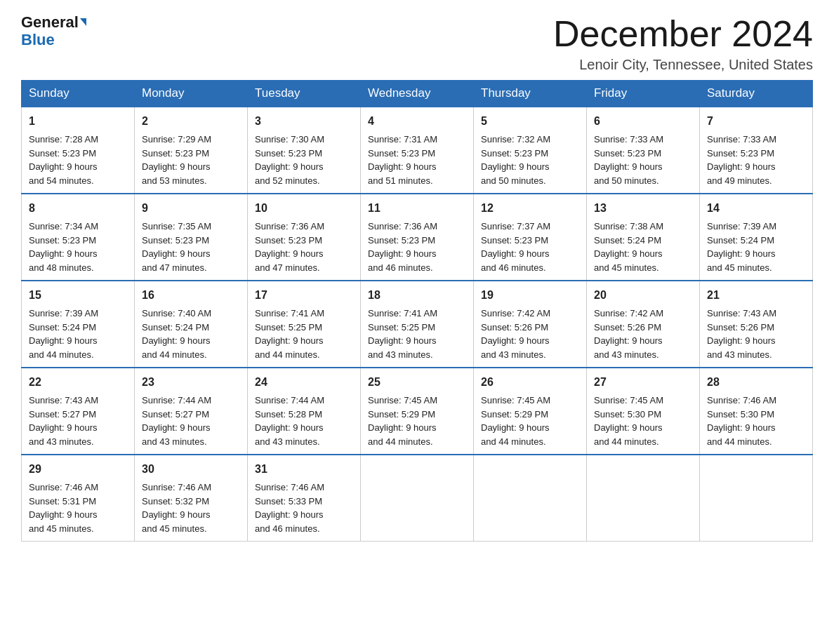  What do you see at coordinates (38, 40) in the screenshot?
I see `logo-line2: Blue` at bounding box center [38, 40].